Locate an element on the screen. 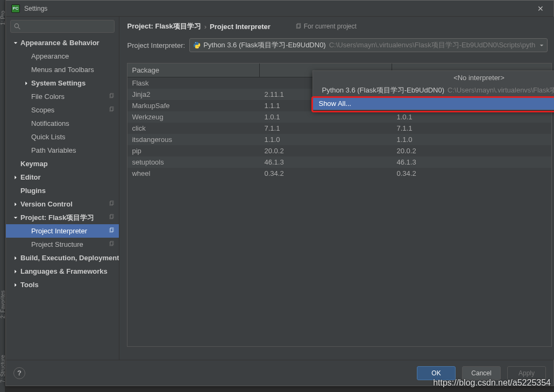 This screenshot has height=392, width=554. titlebar: PC Settings ✕ is located at coordinates (280, 9).